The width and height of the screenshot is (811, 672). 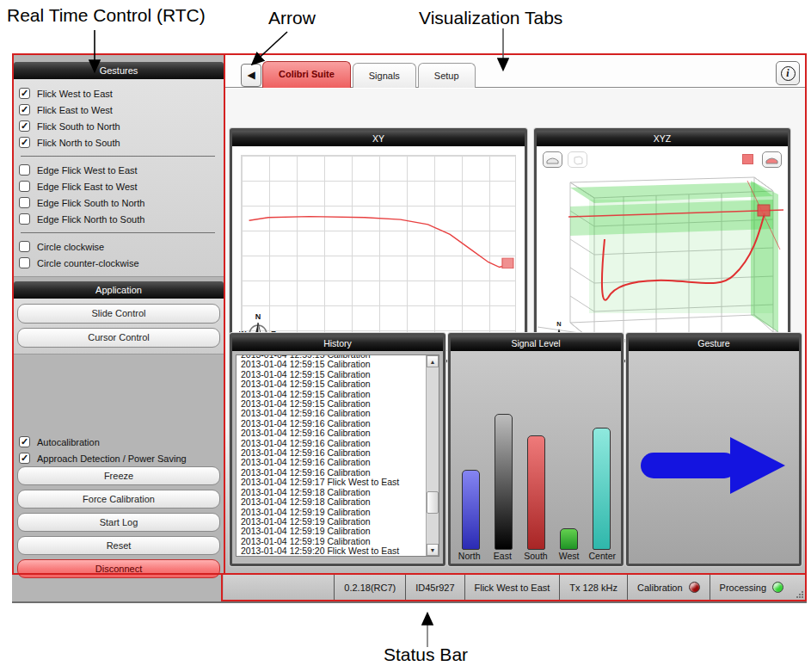 What do you see at coordinates (433, 361) in the screenshot?
I see `scroll-up-icon: ▲` at bounding box center [433, 361].